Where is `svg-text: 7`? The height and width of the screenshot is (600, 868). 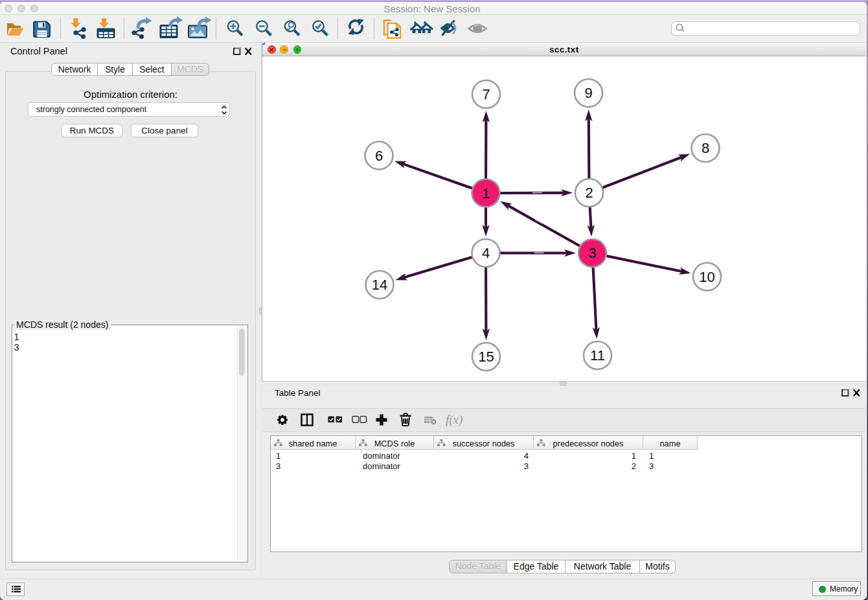
svg-text: 7 is located at coordinates (486, 95).